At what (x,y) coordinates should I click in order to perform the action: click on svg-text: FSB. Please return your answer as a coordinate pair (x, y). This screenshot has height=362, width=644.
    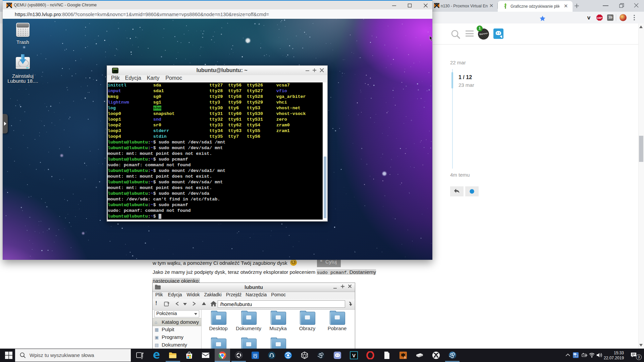
    Looking at the image, I should click on (255, 358).